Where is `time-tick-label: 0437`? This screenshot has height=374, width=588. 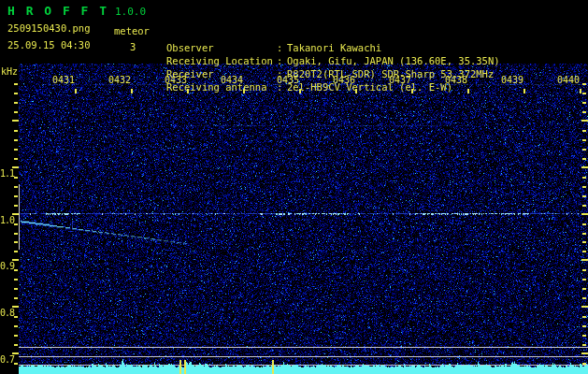 time-tick-label: 0437 is located at coordinates (400, 80).